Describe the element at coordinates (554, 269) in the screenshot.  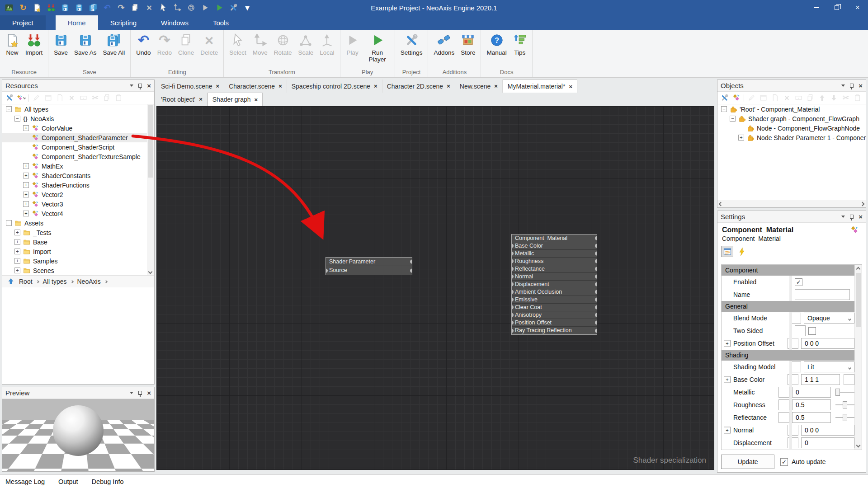
I see `node-pin-row: Reflectance` at that location.